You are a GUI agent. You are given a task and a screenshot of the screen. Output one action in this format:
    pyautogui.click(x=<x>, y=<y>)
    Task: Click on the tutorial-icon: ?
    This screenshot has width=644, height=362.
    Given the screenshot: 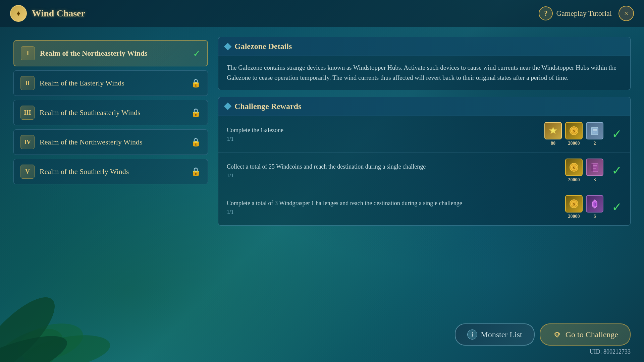 What is the action you would take?
    pyautogui.click(x=546, y=13)
    